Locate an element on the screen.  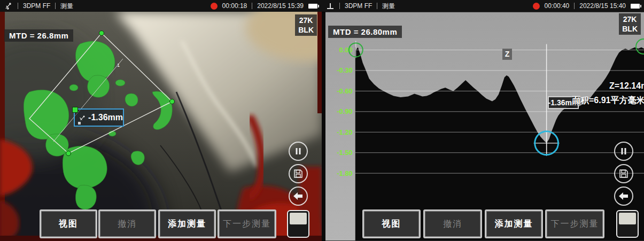
y-tick-label: -1.50 is located at coordinates (345, 153).